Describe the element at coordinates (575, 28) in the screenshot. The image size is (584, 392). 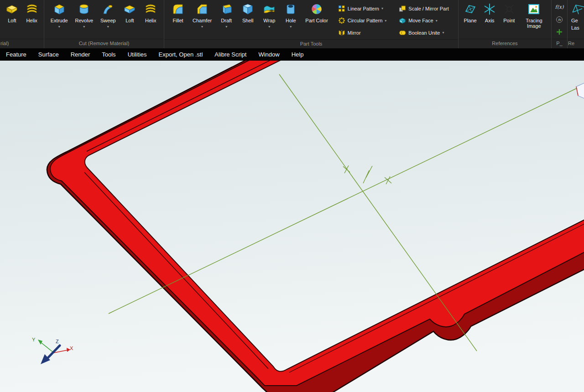
I see `button-label: Las` at that location.